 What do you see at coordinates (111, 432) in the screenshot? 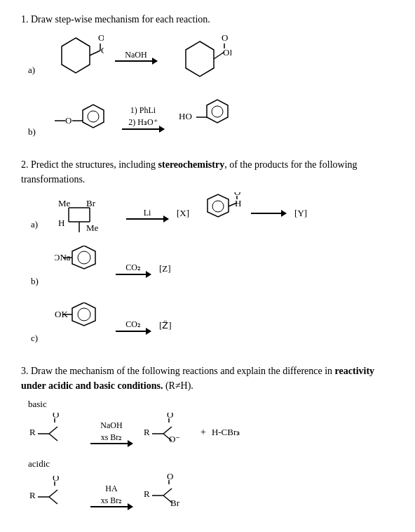
I see `q3-basic-arrow: NaOHxs Br₂` at bounding box center [111, 432].